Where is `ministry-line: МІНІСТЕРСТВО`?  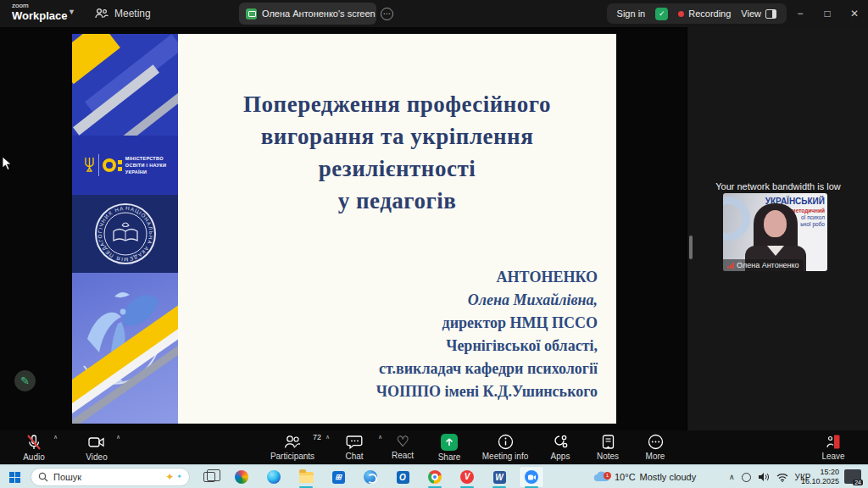
ministry-line: МІНІСТЕРСТВО is located at coordinates (146, 158).